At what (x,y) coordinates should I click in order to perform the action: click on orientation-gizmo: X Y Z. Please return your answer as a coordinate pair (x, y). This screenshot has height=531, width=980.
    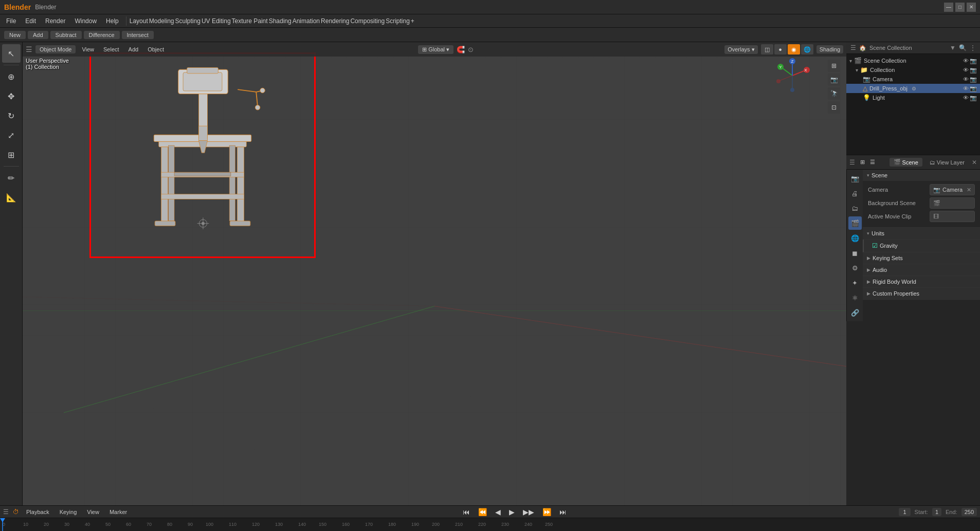
    Looking at the image, I should click on (795, 78).